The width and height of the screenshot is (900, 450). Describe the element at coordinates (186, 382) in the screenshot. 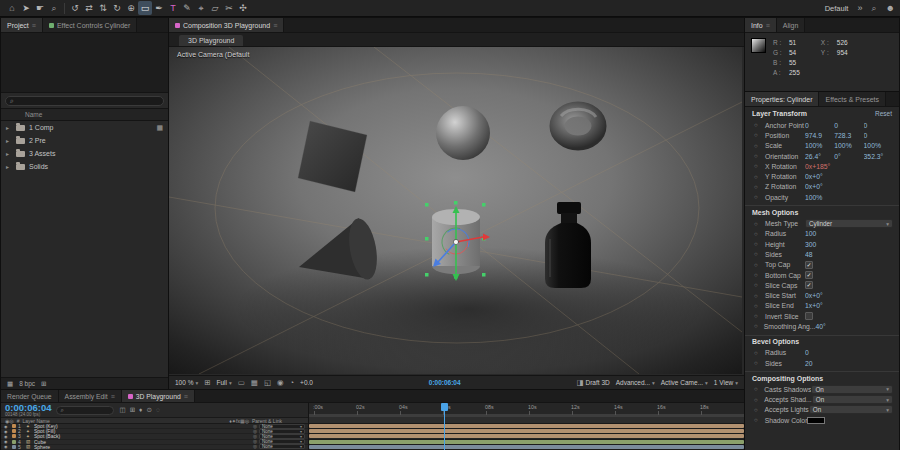

I see `magnification-menu: 100 %▾` at that location.